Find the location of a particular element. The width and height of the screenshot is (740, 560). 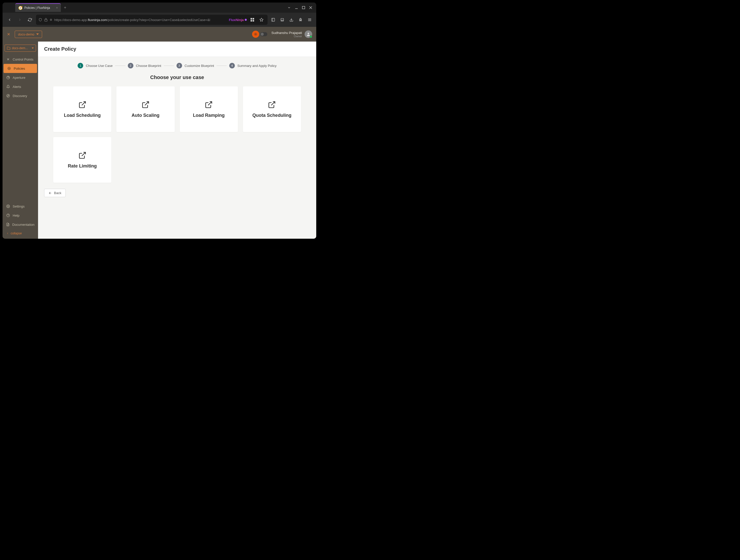

section-title: Choose your use case is located at coordinates (177, 78).